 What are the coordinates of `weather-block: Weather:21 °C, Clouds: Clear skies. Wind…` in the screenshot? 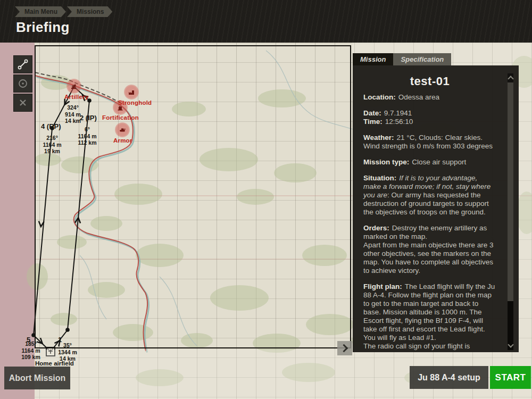 It's located at (430, 142).